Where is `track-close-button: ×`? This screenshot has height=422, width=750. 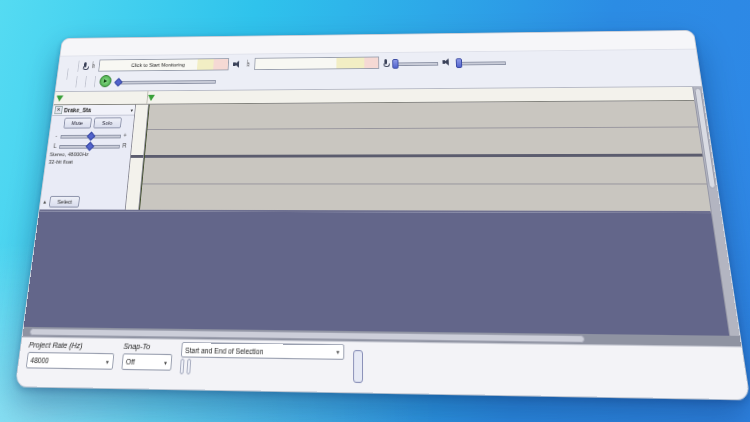 track-close-button: × is located at coordinates (58, 110).